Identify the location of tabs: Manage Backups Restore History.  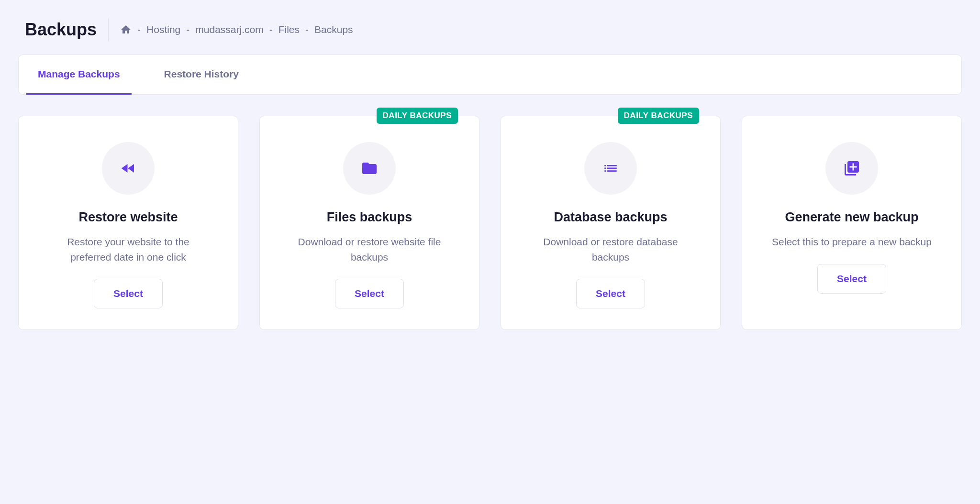
(490, 75).